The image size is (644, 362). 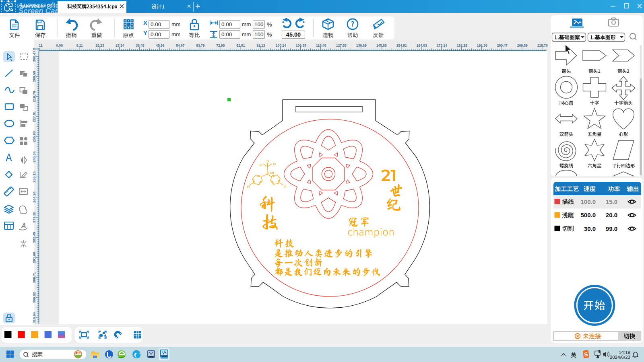 I want to click on svg-text: 300.71, so click(x=34, y=278).